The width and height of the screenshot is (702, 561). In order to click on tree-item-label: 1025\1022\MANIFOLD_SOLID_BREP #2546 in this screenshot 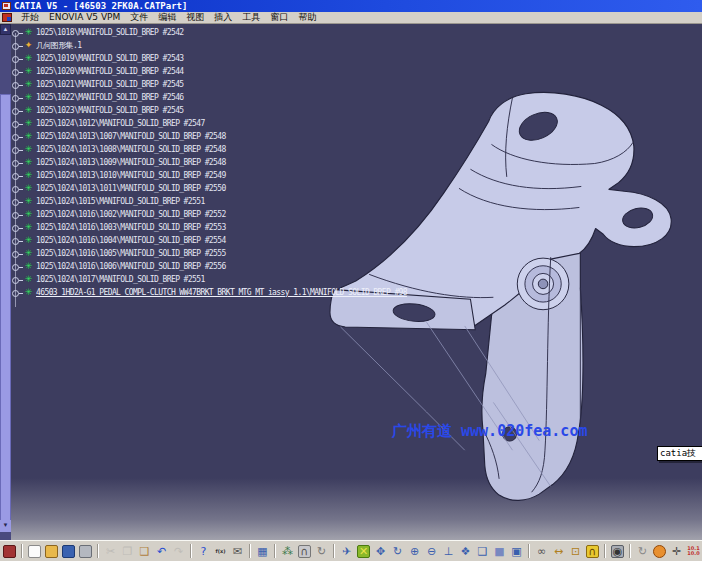, I will do `click(110, 98)`.